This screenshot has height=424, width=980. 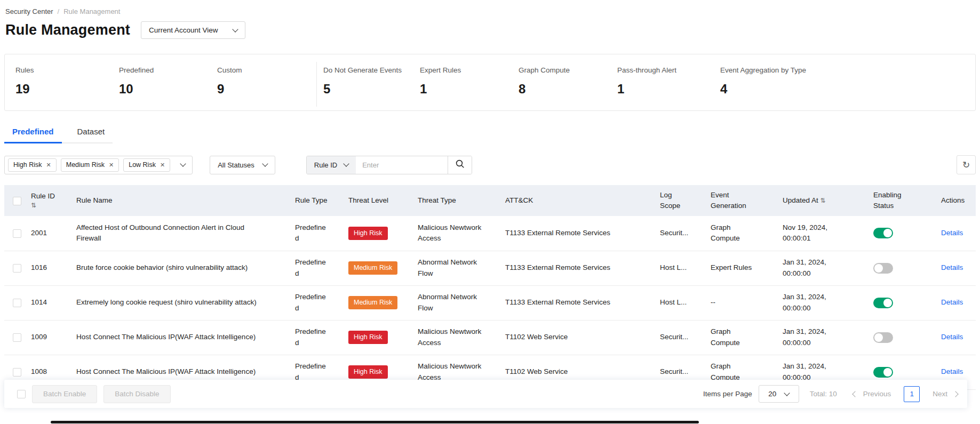 I want to click on page-number-1: 1, so click(x=912, y=394).